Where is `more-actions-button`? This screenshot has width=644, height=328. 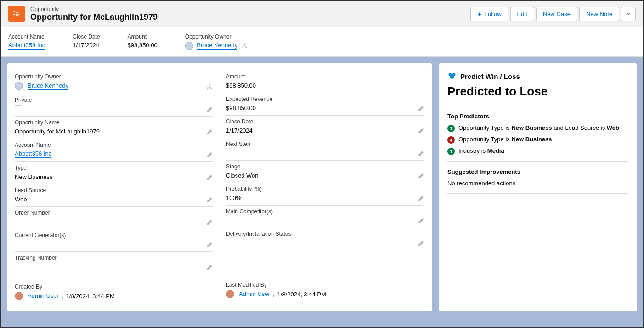
more-actions-button is located at coordinates (628, 14).